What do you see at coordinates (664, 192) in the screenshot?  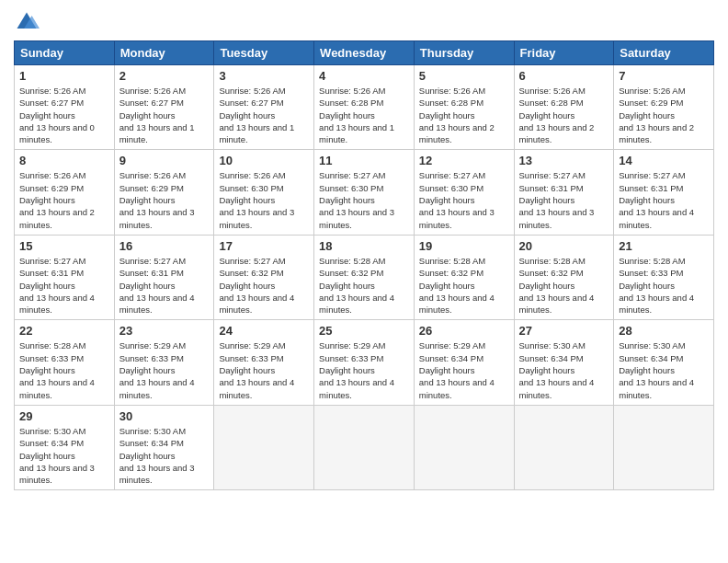 I see `day-cell: 14 Sunrise: 5:27 AMSunset: 6:31 PMDaylig…` at bounding box center [664, 192].